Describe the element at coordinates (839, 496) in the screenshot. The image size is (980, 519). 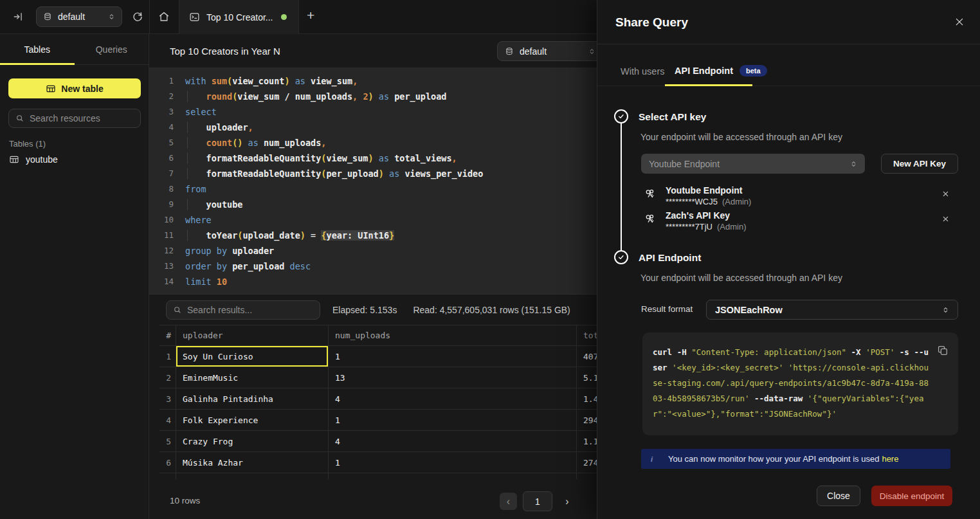
I see `close-button: Close` at that location.